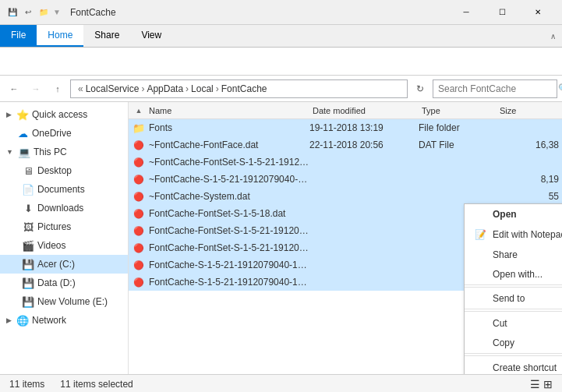 This screenshot has width=562, height=392. Describe the element at coordinates (281, 36) in the screenshot. I see `ribbon: File Home Share View ∧` at that location.